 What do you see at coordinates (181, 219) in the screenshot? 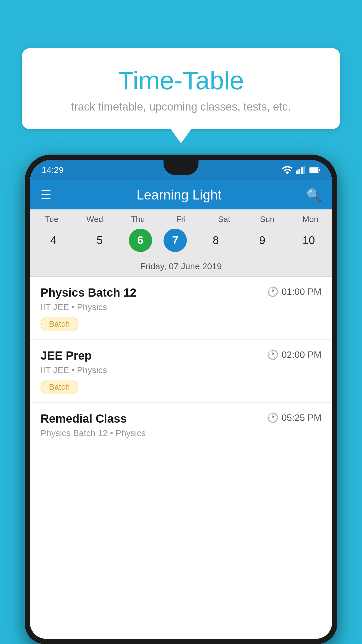
I see `day-fri: Fri` at bounding box center [181, 219].